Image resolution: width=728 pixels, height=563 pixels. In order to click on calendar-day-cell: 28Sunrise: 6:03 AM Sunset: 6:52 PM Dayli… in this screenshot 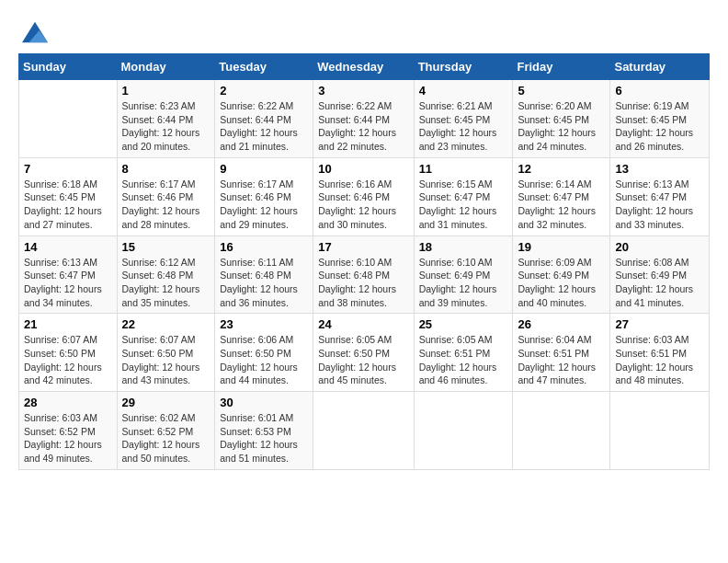, I will do `click(68, 431)`.